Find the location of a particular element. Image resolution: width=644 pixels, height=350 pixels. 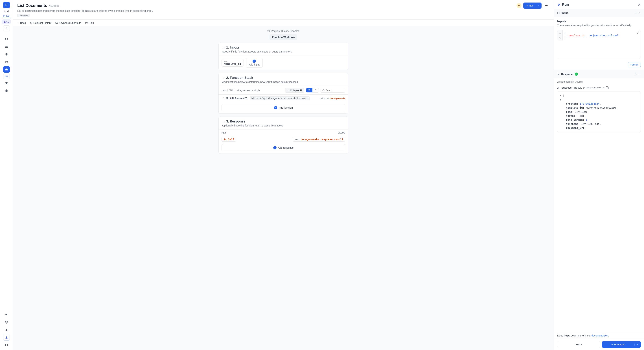

success-badge: ✓ is located at coordinates (576, 74).